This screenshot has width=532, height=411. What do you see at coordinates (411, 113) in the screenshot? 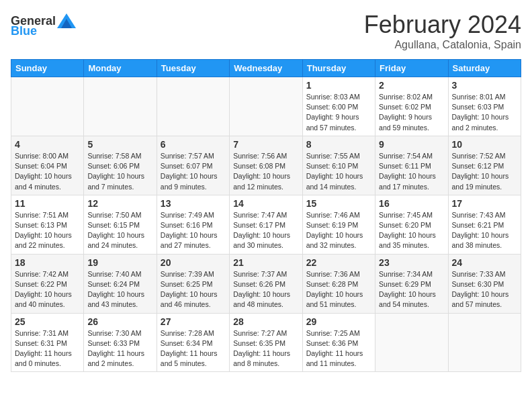
I see `day-info: Sunrise: 8:02 AMSunset: 6:02 PMDaylight:…` at bounding box center [411, 113].